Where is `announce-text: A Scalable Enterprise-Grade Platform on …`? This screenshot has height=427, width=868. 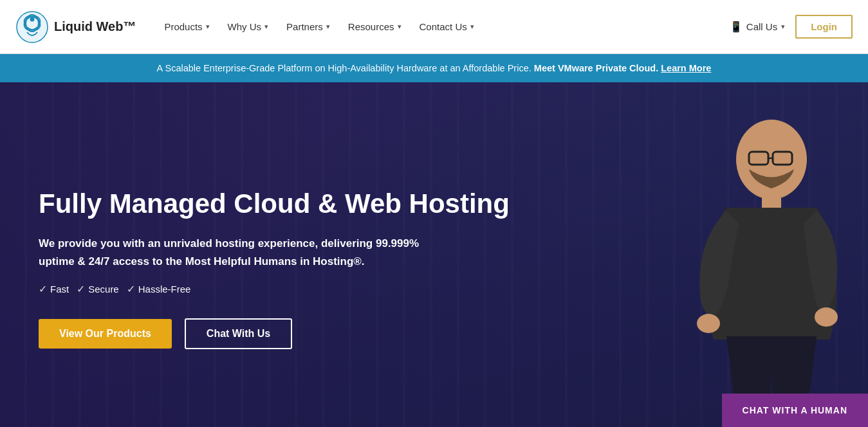
announce-text: A Scalable Enterprise-Grade Platform on … is located at coordinates (344, 68).